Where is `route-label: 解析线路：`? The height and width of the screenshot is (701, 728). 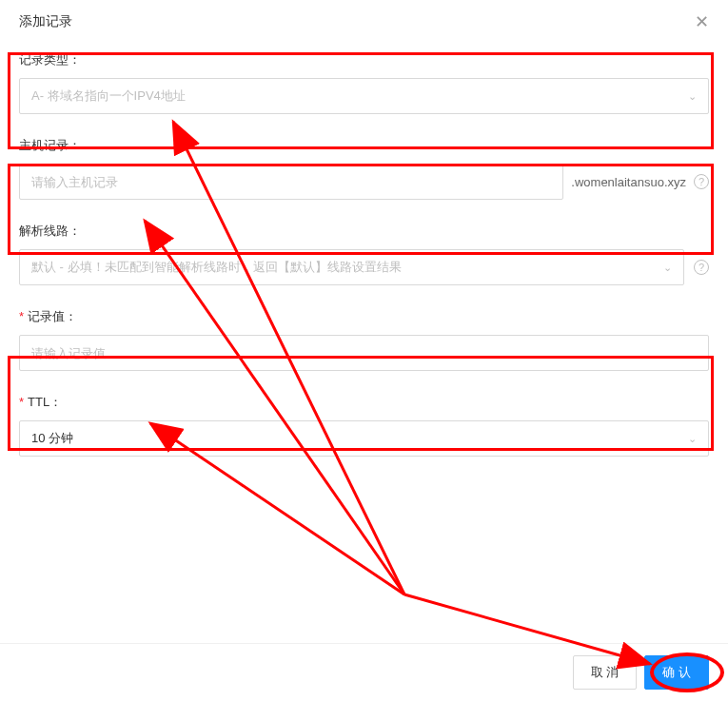 route-label: 解析线路： is located at coordinates (364, 231).